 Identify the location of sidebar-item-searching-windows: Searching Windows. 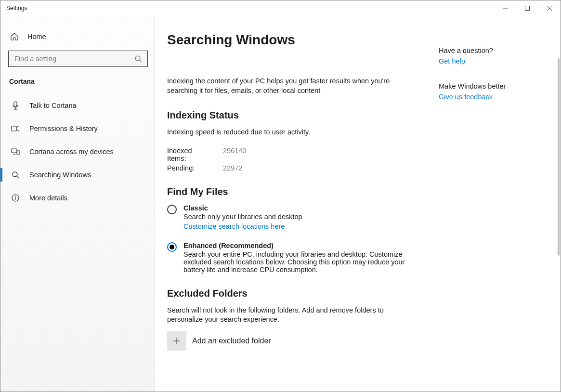
(79, 175).